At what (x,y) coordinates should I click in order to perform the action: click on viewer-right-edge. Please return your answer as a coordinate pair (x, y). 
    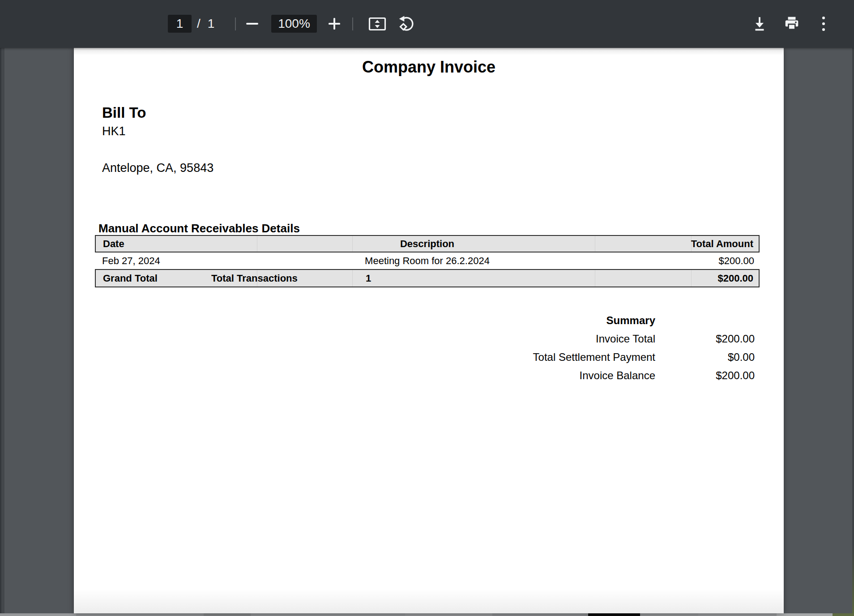
    Looking at the image, I should click on (853, 330).